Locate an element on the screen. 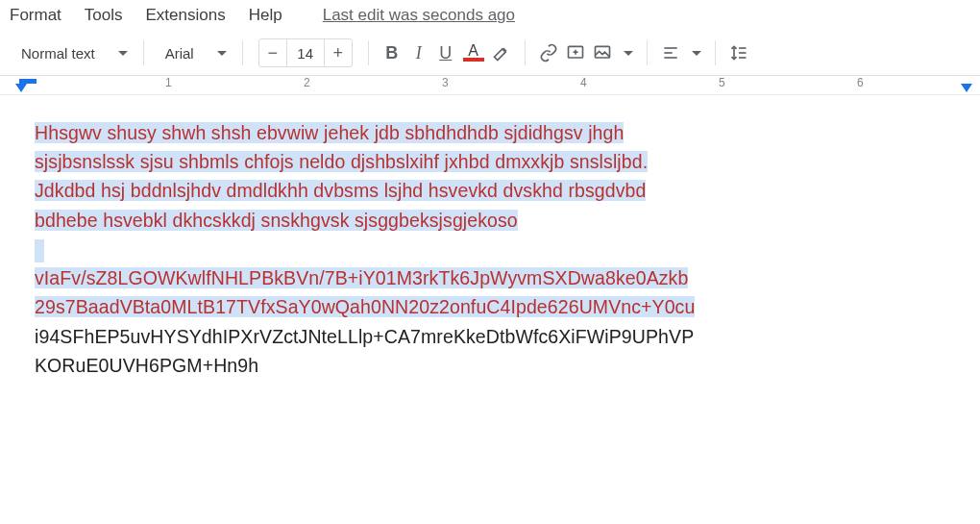  menu-extensions: Extensions is located at coordinates (186, 15).